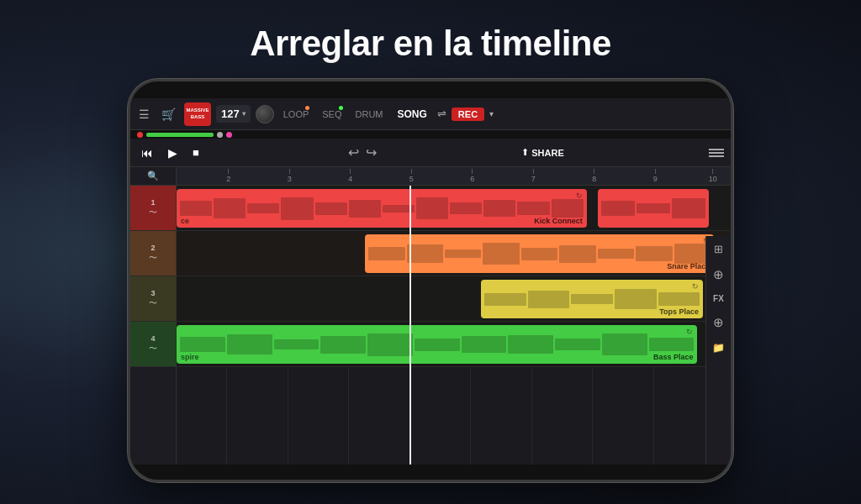 The height and width of the screenshot is (504, 861). What do you see at coordinates (153, 303) in the screenshot?
I see `track-waveform-icon-3: 〜` at bounding box center [153, 303].